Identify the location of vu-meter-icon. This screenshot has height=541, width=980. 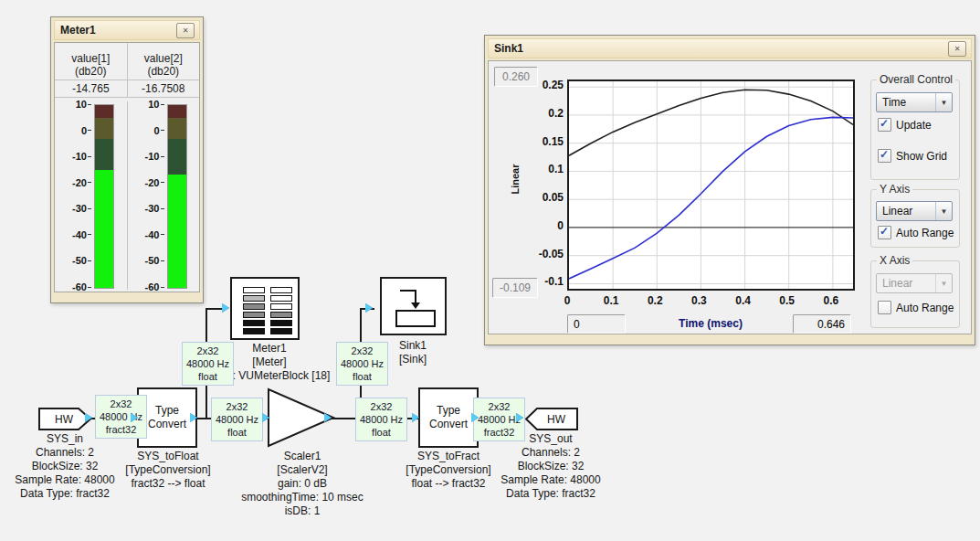
(268, 312).